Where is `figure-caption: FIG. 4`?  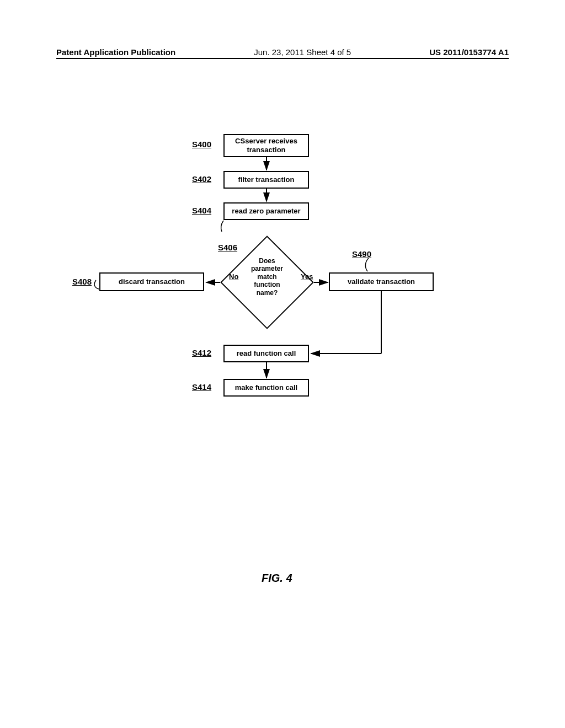 figure-caption: FIG. 4 is located at coordinates (277, 578).